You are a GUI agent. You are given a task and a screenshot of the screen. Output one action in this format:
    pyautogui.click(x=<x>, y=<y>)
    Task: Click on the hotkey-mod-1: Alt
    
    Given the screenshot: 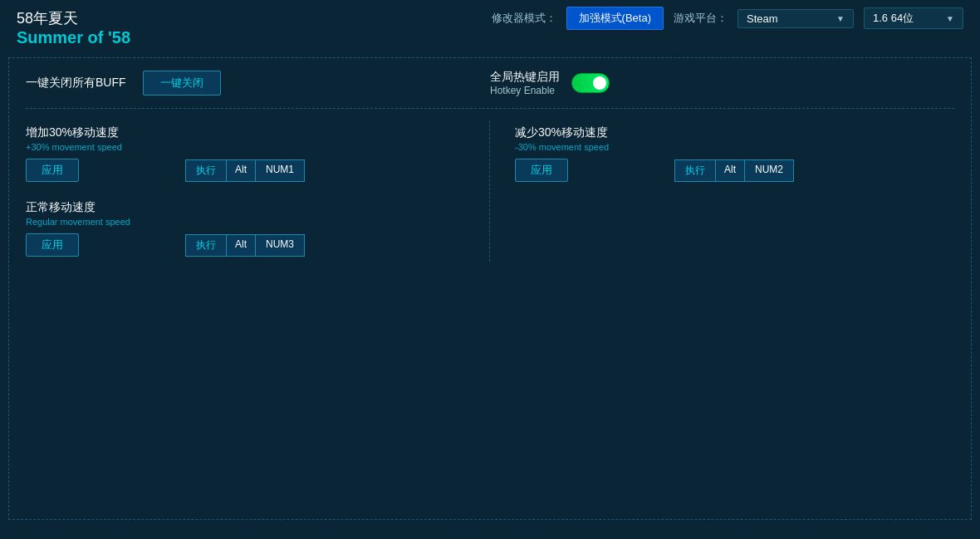 What is the action you would take?
    pyautogui.click(x=241, y=246)
    